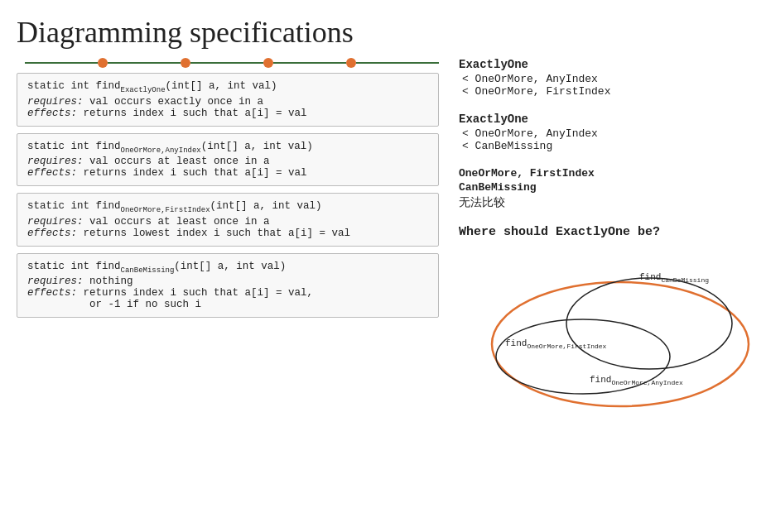  Describe the element at coordinates (55, 161) in the screenshot. I see `requires-label-2: requires:` at that location.